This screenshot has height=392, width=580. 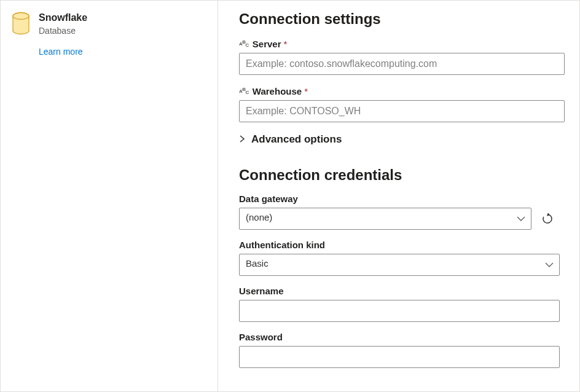 I want to click on username-field: Username, so click(x=402, y=304).